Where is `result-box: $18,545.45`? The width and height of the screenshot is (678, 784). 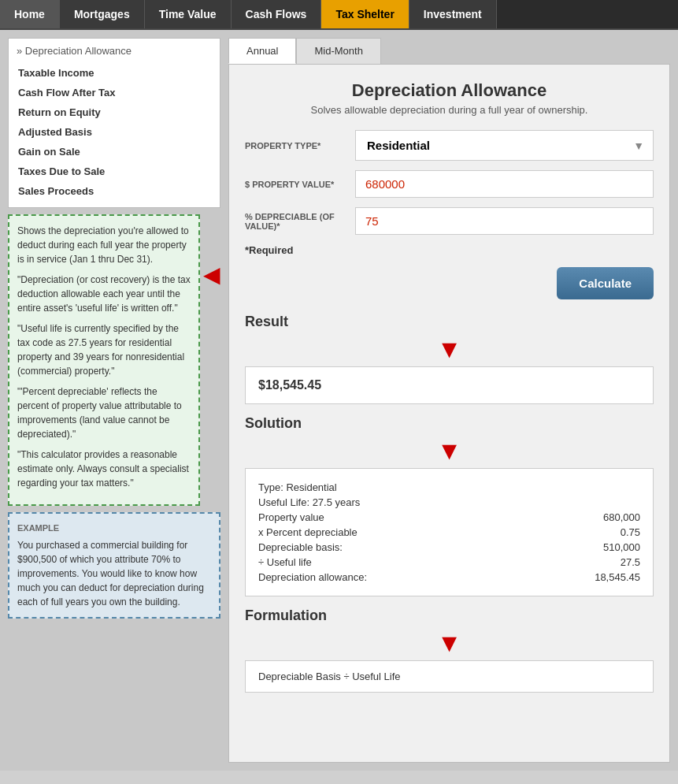
result-box: $18,545.45 is located at coordinates (449, 385).